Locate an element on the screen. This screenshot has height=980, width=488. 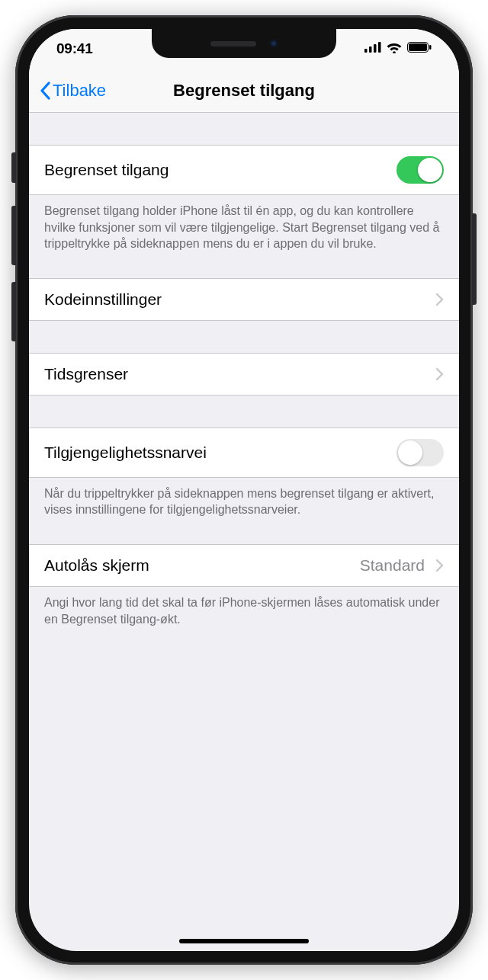
guided-access-toggle is located at coordinates (420, 170).